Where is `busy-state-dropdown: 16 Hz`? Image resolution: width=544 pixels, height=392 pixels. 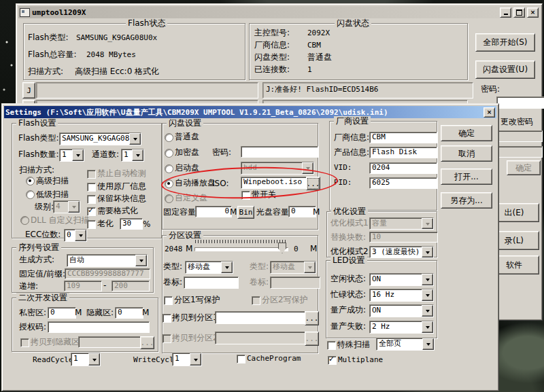
busy-state-dropdown: 16 Hz is located at coordinates (401, 295).